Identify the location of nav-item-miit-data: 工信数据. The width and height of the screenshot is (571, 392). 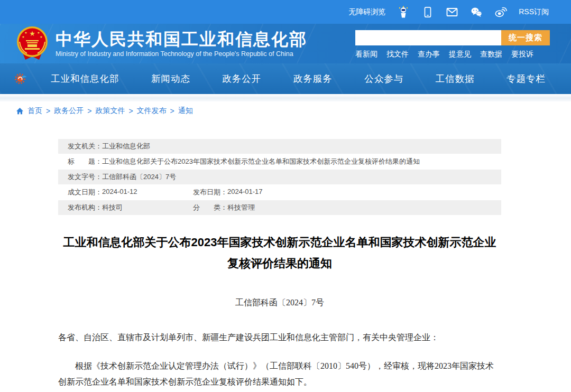
(455, 79).